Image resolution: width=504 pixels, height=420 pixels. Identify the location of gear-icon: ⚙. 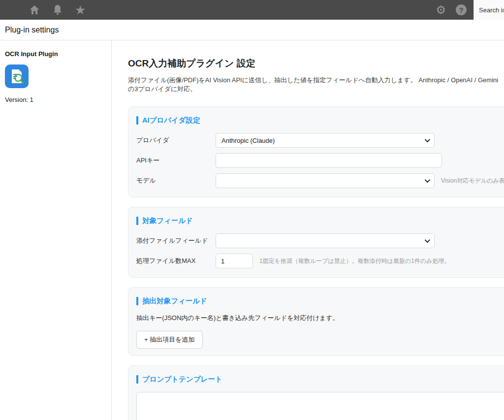
(441, 10).